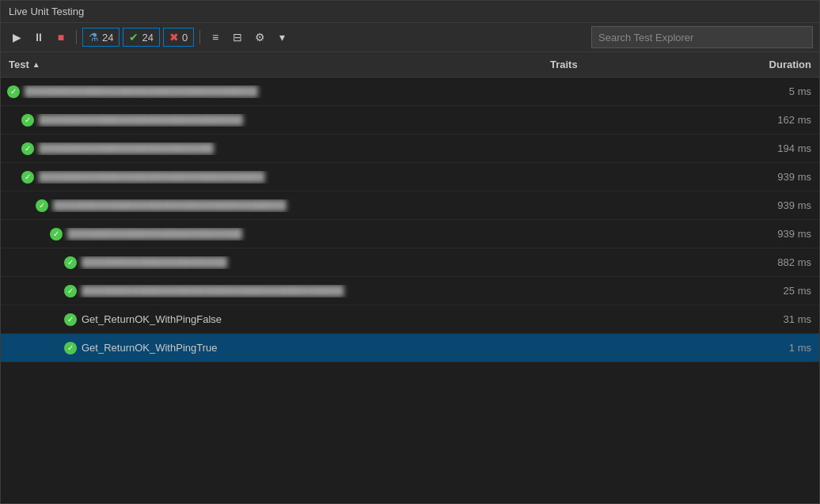 The image size is (820, 504). Describe the element at coordinates (215, 37) in the screenshot. I see `group-button: ≡` at that location.